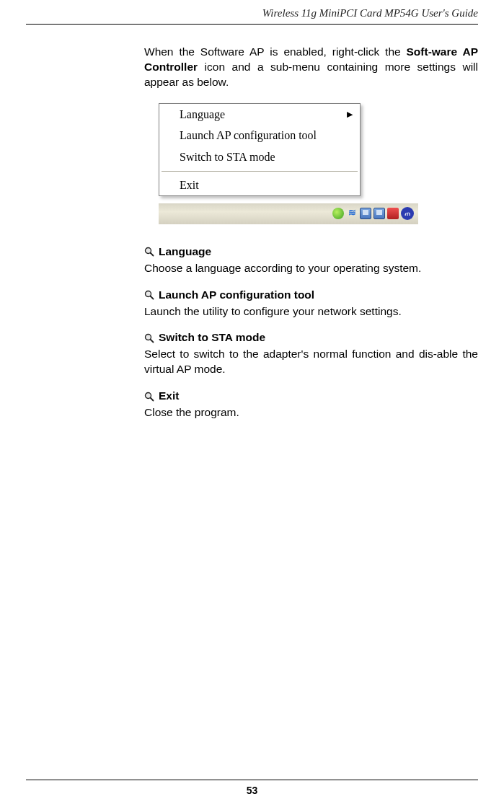 The image size is (504, 812). Describe the element at coordinates (260, 150) in the screenshot. I see `context-menu: Language ▶ Launch AP configuration tool …` at that location.